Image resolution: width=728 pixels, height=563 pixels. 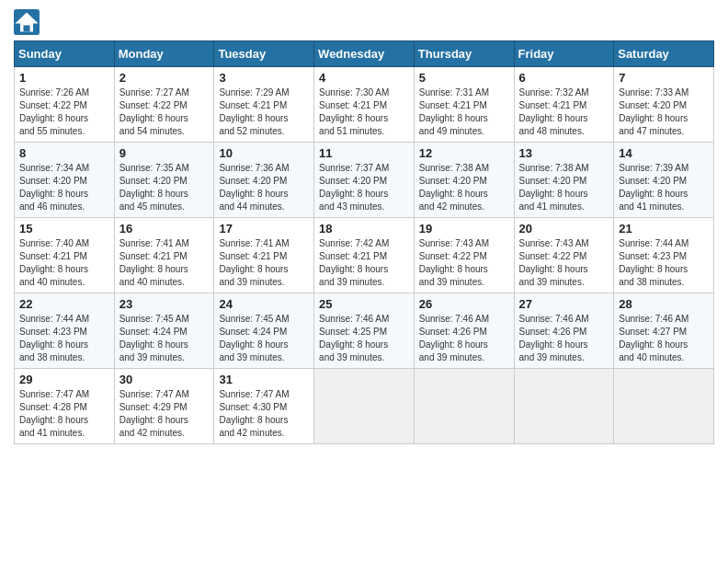 What do you see at coordinates (164, 54) in the screenshot?
I see `weekday-header-monday: Monday` at bounding box center [164, 54].